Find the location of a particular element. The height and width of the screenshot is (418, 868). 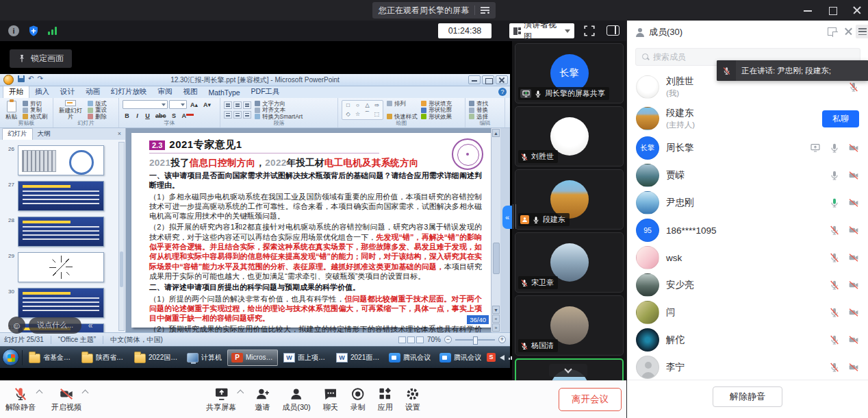

save-icon is located at coordinates (21, 79).